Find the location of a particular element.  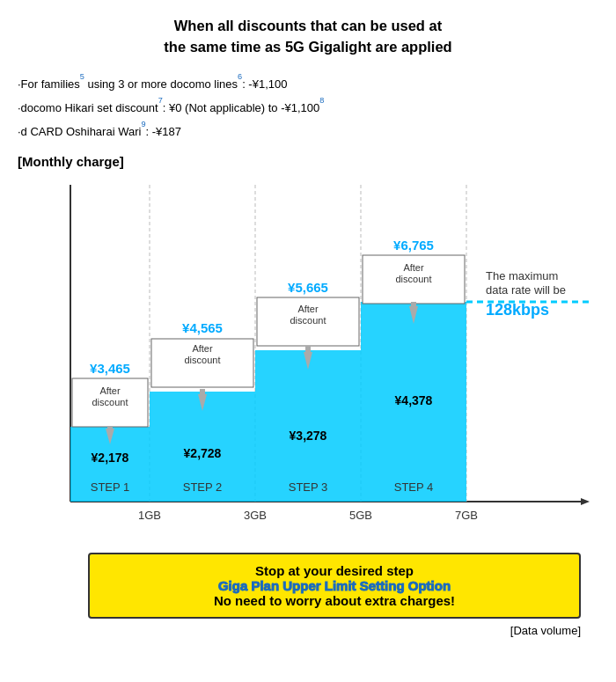

promo-line1: Stop at your desired step is located at coordinates (334, 570).